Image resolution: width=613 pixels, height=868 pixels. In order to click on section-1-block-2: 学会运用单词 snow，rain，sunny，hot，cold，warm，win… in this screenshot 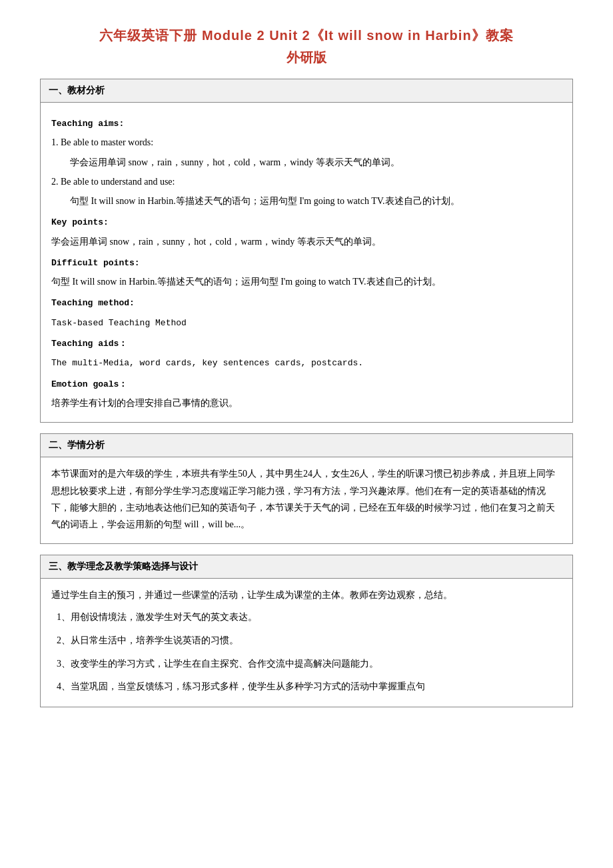, I will do `click(306, 163)`.